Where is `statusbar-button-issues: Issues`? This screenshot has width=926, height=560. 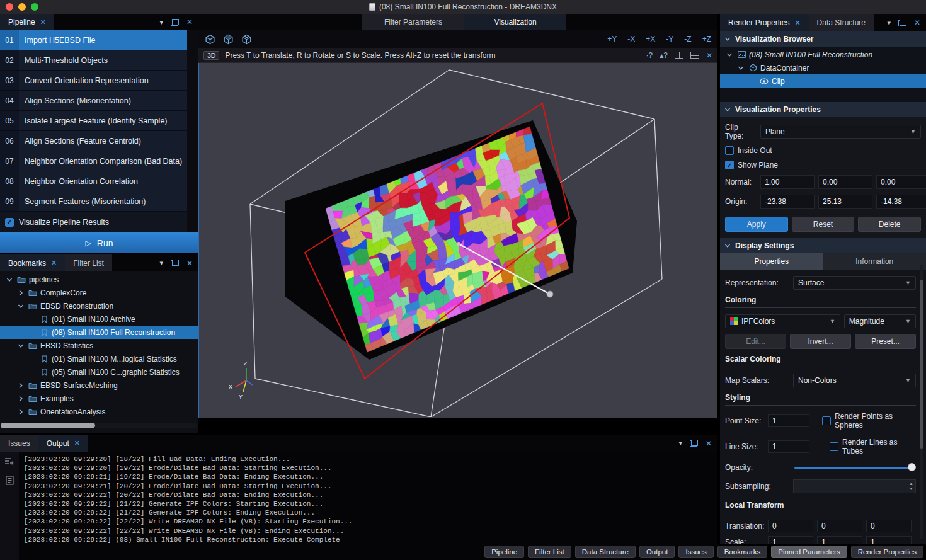 statusbar-button-issues: Issues is located at coordinates (695, 552).